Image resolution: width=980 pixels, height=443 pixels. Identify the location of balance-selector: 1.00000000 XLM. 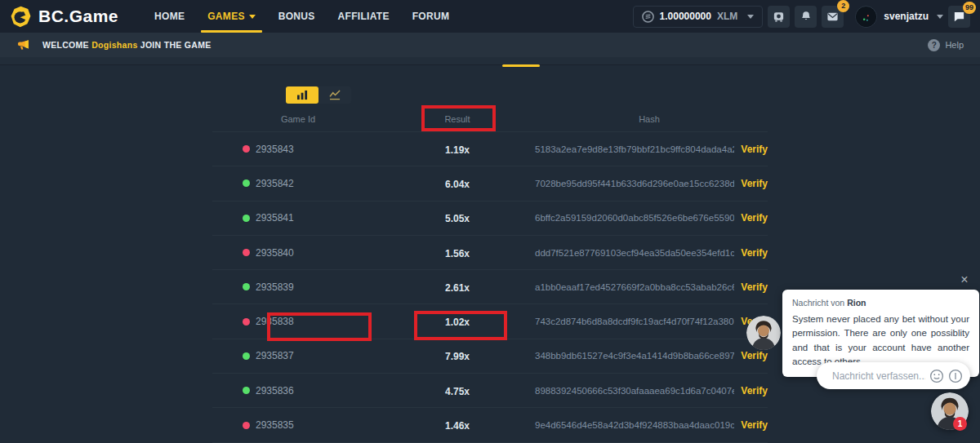
(698, 16).